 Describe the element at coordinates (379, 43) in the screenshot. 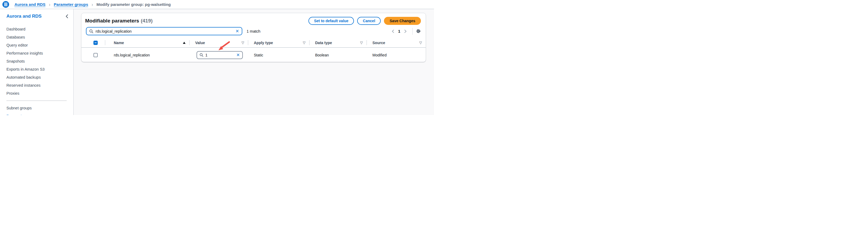

I see `column-label-source: Source` at that location.